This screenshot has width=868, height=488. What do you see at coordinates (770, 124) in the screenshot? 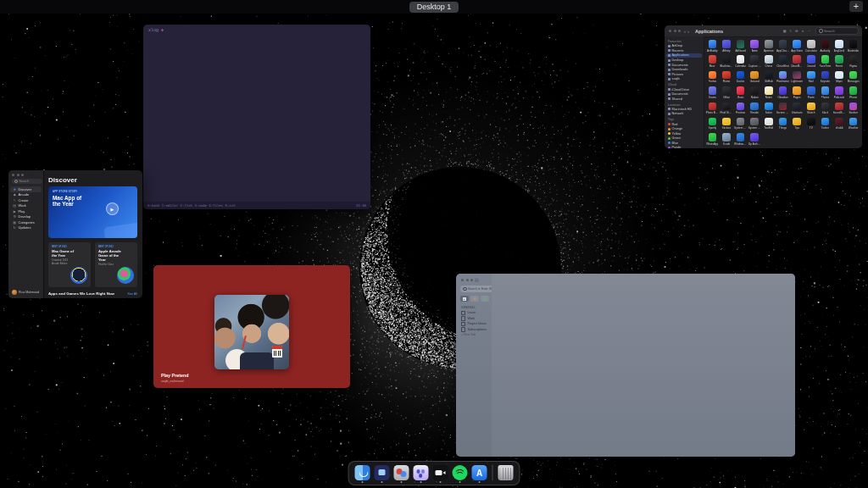
I see `app-item: TextEdit` at bounding box center [770, 124].